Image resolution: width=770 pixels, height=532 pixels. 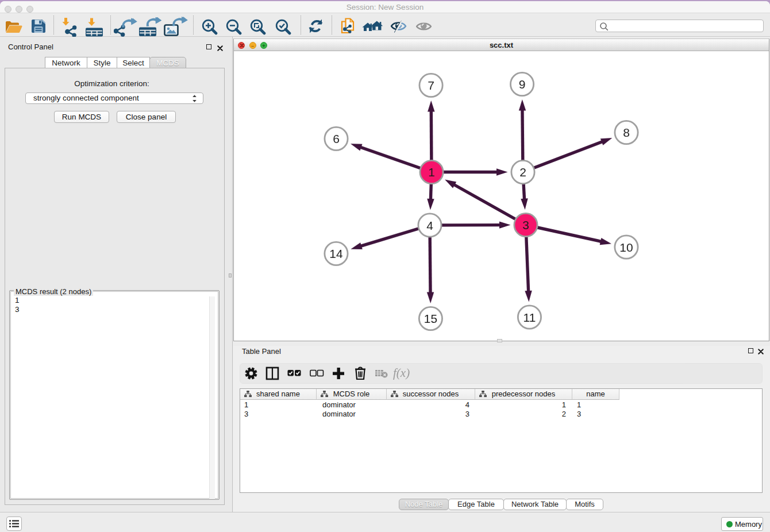 What do you see at coordinates (522, 84) in the screenshot?
I see `svg-text: 9` at bounding box center [522, 84].